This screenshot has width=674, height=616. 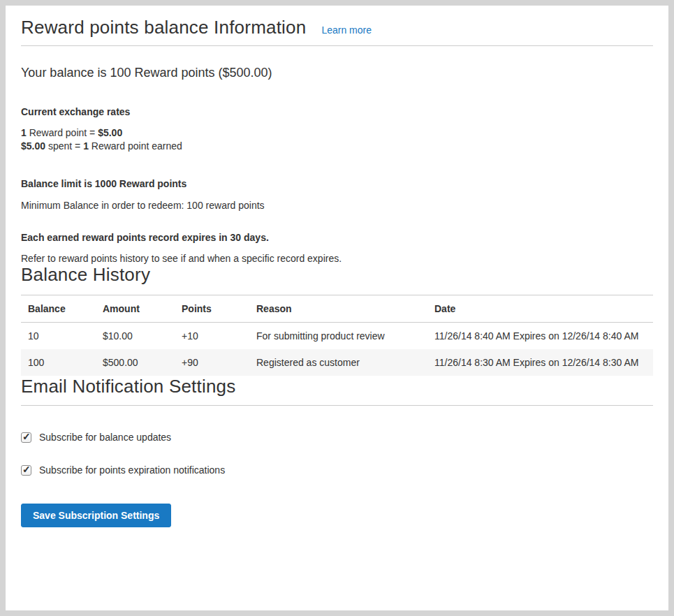 I want to click on expiration-notice: Each earned reward points record expires…, so click(x=337, y=237).